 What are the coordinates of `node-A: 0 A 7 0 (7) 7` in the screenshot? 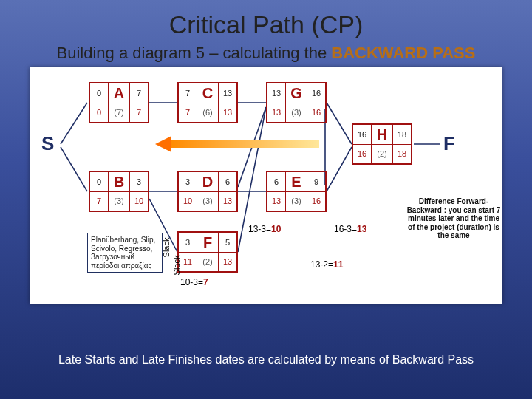 It's located at (119, 103).